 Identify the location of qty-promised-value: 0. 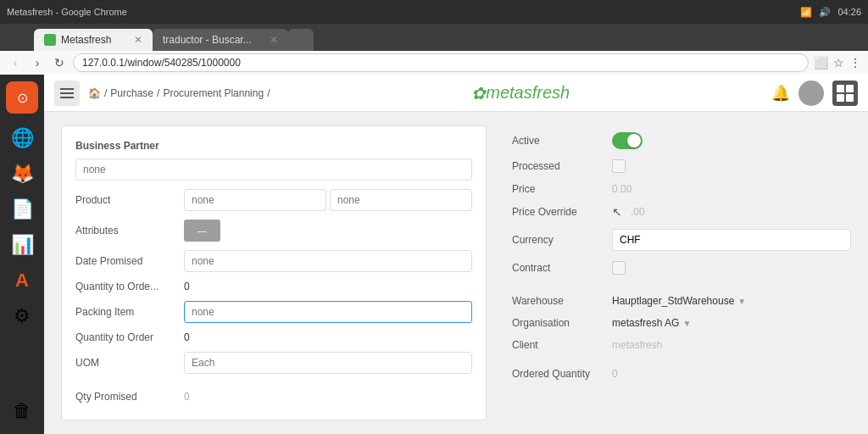
(186, 397).